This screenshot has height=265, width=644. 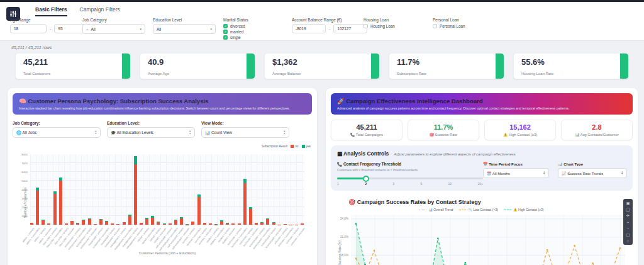 What do you see at coordinates (516, 173) in the screenshot?
I see `time-period-select: 🗓️ All Months ▲▼` at bounding box center [516, 173].